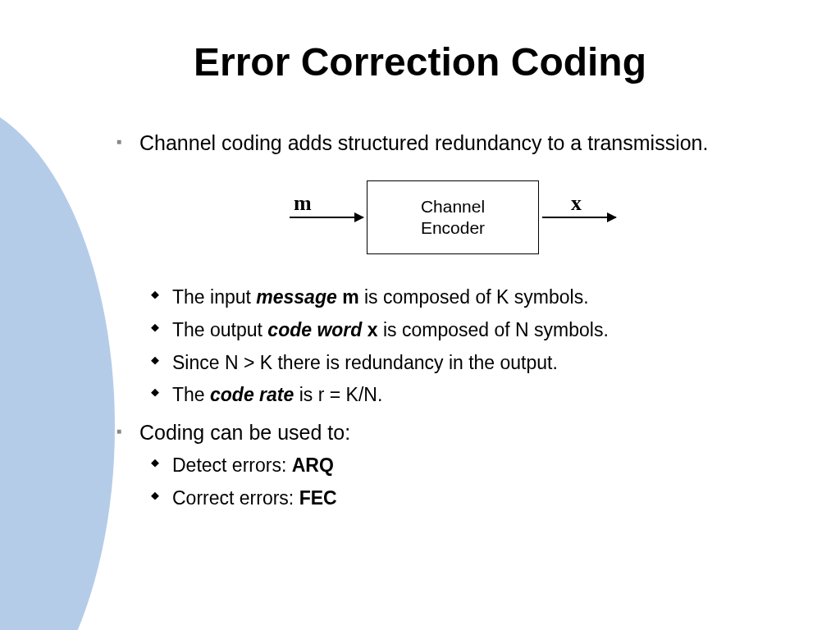 This screenshot has height=630, width=840. I want to click on t: The output, so click(220, 330).